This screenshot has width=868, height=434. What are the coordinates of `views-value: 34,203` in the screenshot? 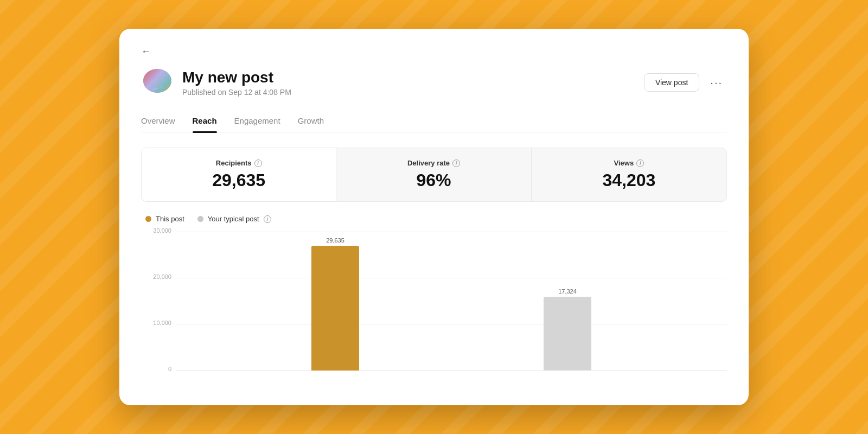 It's located at (629, 180).